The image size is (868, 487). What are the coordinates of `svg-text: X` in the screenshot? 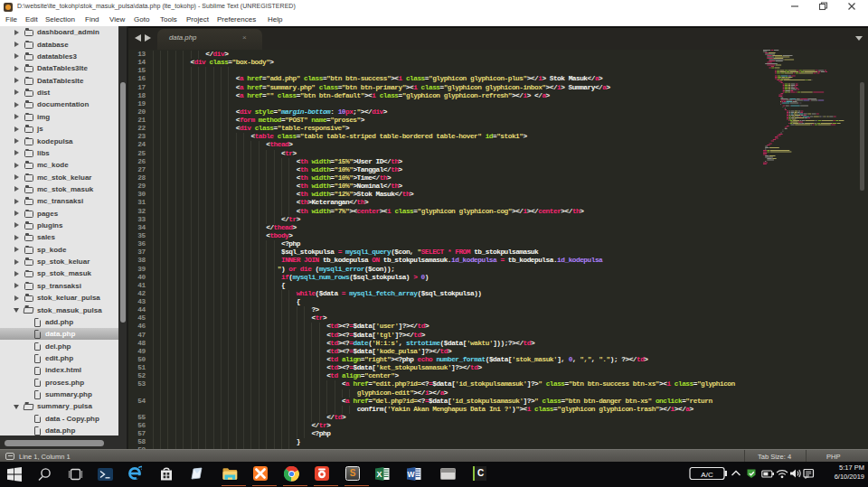 It's located at (379, 473).